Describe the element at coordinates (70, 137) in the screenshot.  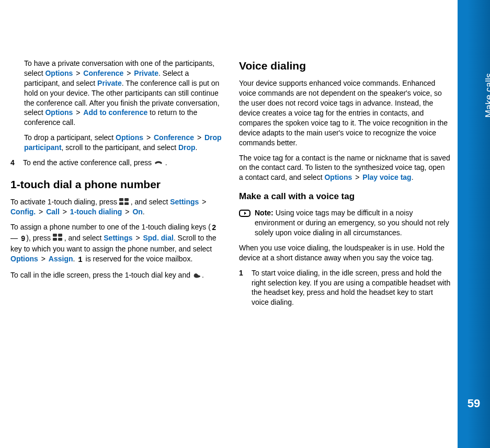
I see `text: To drop a participant, select` at that location.